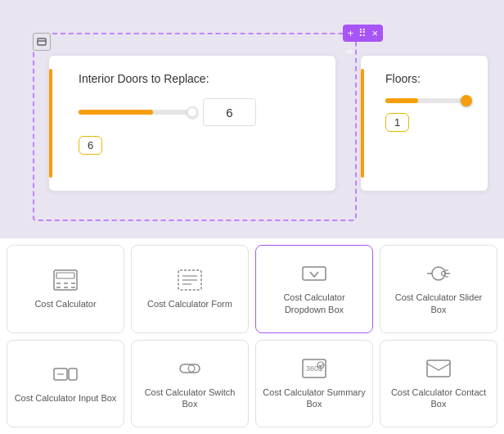 This screenshot has height=434, width=504. What do you see at coordinates (65, 280) in the screenshot?
I see `calculator-icon` at bounding box center [65, 280].